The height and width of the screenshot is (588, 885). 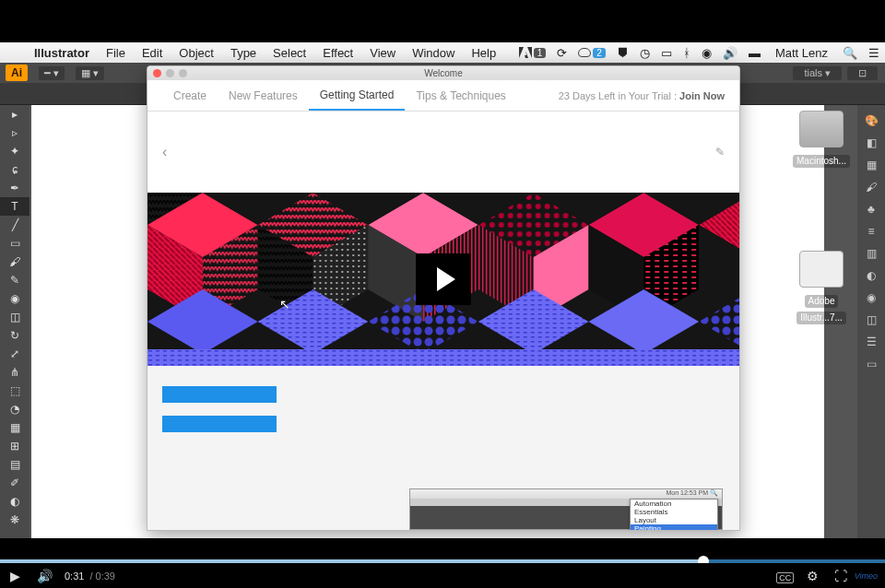 What do you see at coordinates (443, 409) in the screenshot?
I see `welcome-action-buttons` at bounding box center [443, 409].